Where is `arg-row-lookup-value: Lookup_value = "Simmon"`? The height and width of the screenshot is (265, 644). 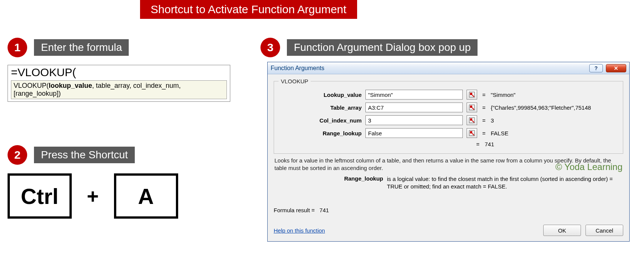 arg-row-lookup-value: Lookup_value = "Simmon" is located at coordinates (448, 95).